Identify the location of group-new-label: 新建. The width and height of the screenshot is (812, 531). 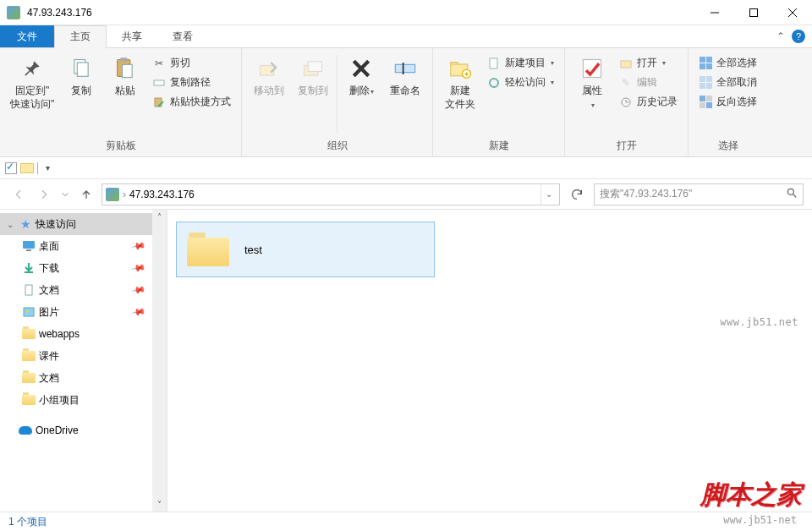
(499, 145).